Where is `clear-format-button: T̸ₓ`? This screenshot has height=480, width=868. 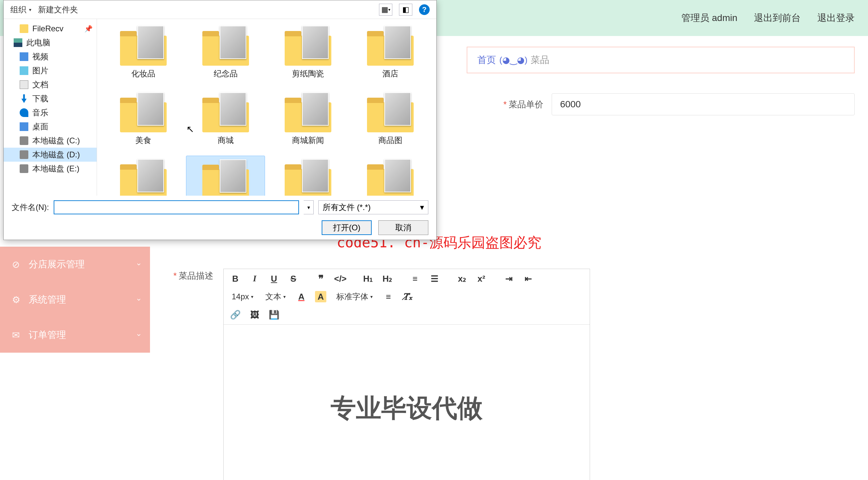 clear-format-button: T̸ₓ is located at coordinates (408, 297).